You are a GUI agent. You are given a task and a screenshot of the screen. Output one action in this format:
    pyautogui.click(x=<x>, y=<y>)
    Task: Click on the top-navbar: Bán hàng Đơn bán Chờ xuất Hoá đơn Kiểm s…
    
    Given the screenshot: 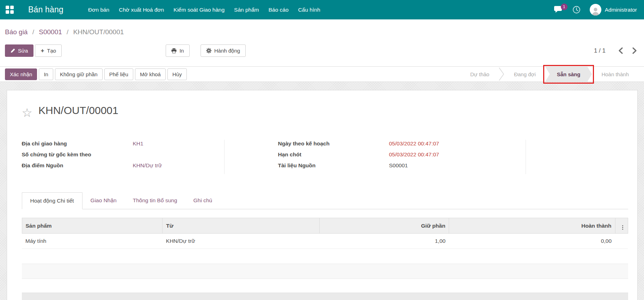 What is the action you would take?
    pyautogui.click(x=322, y=10)
    